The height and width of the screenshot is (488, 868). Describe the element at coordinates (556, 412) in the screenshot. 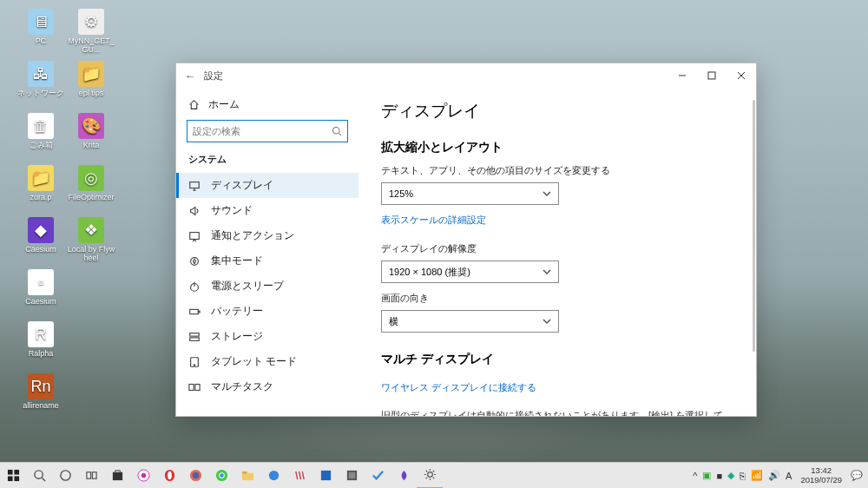

I see `multi-display-note: 旧型のディスプレイは自動的に接続されないことがあります。[検出] を選択して接続…` at that location.